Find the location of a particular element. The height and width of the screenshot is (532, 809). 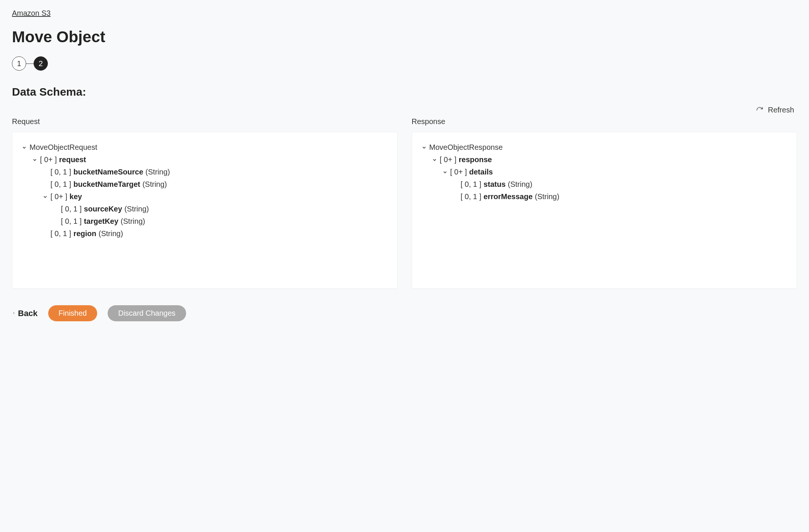

tree-node-status: [ 0, 1 ] status (String) is located at coordinates (620, 185).